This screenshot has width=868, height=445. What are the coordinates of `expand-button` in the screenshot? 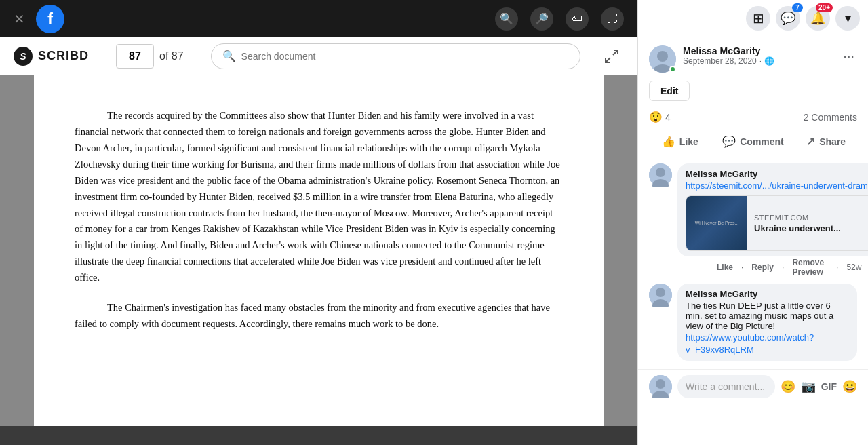 It's located at (612, 56).